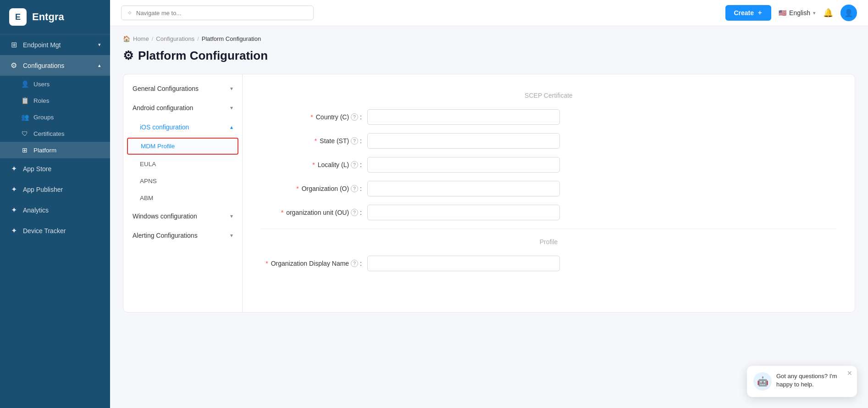 This screenshot has width=868, height=408. What do you see at coordinates (55, 189) in the screenshot?
I see `sidebar-item-app-publisher: ✦ App Publisher` at bounding box center [55, 189].